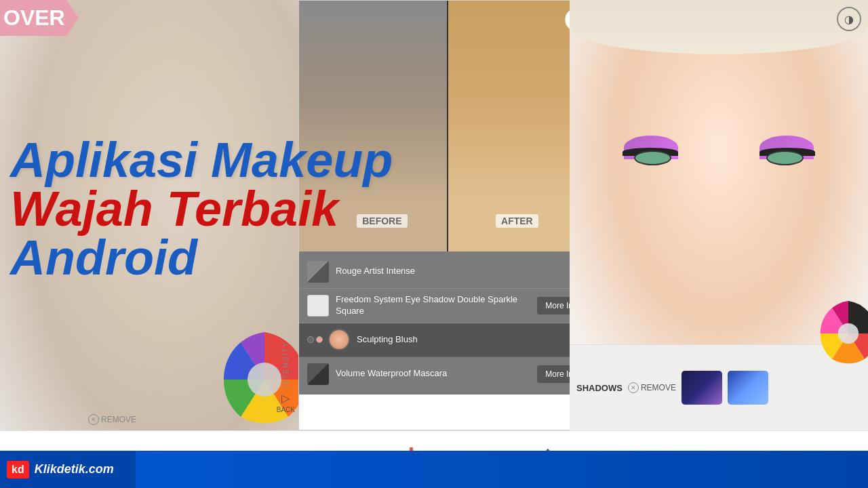 The image size is (868, 488). What do you see at coordinates (719, 388) in the screenshot?
I see `shadows-panel: SHADOWS ✕ REMOVE INTENSITY ▷ BACK` at bounding box center [719, 388].